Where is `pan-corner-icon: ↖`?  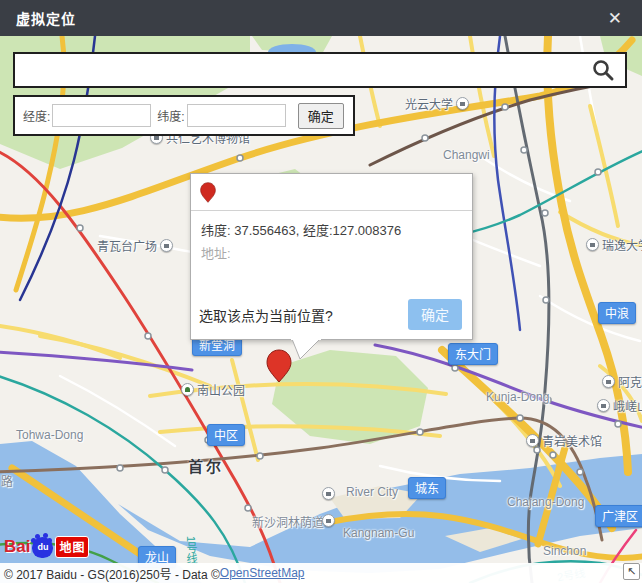
pan-corner-icon: ↖ is located at coordinates (632, 572).